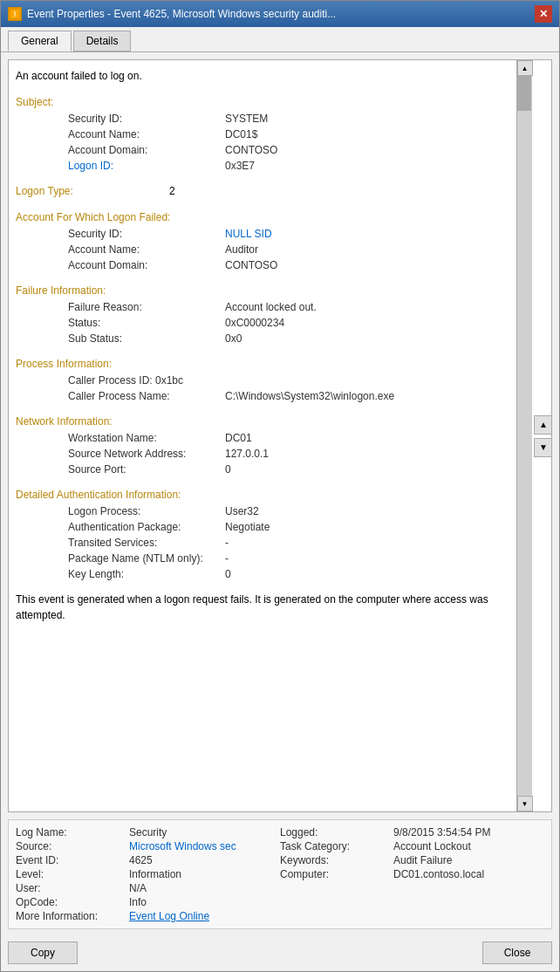  What do you see at coordinates (525, 804) in the screenshot?
I see `scroll-down-button: ▼` at bounding box center [525, 804].